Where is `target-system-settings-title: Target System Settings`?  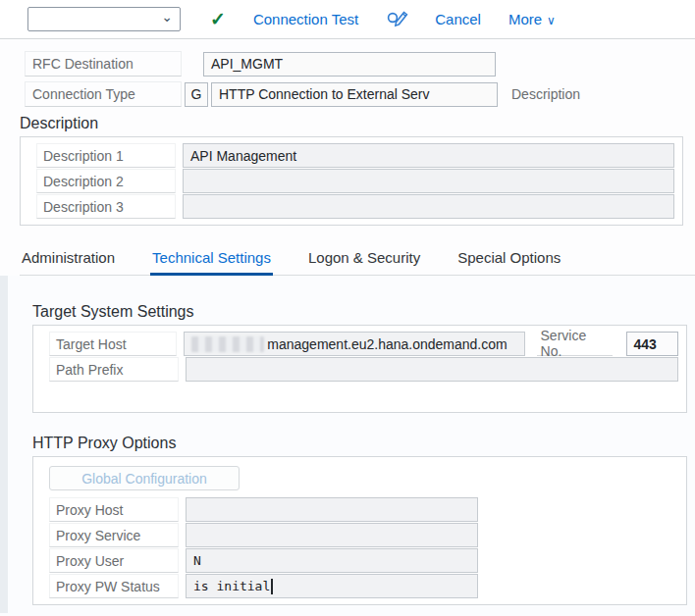
target-system-settings-title: Target System Settings is located at coordinates (363, 312).